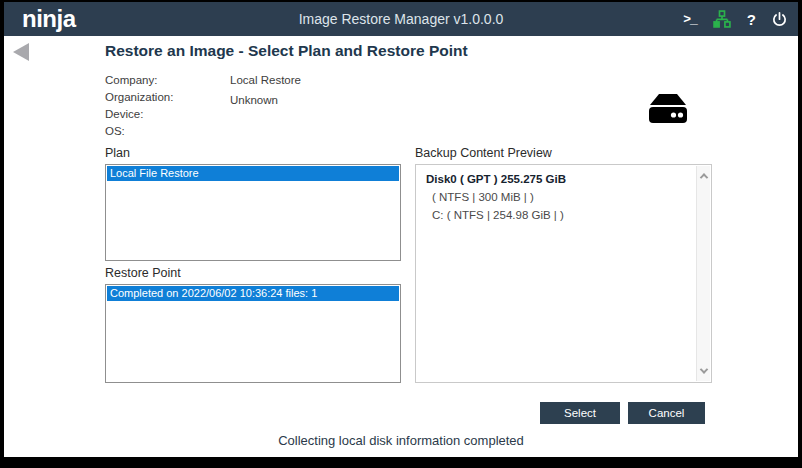 The width and height of the screenshot is (802, 468). What do you see at coordinates (572, 197) in the screenshot?
I see `preview-partition-line: ( NTFS | 300 MiB | )` at bounding box center [572, 197].